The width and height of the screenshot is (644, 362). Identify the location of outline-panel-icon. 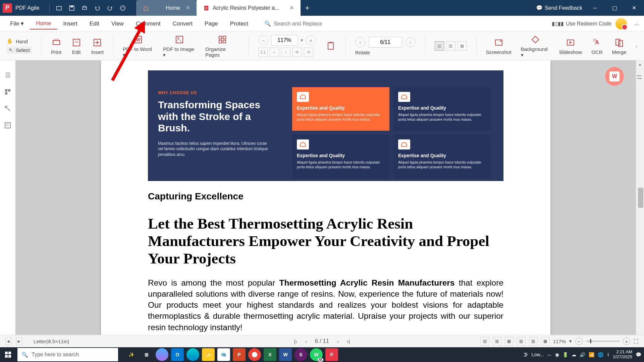
(8, 75).